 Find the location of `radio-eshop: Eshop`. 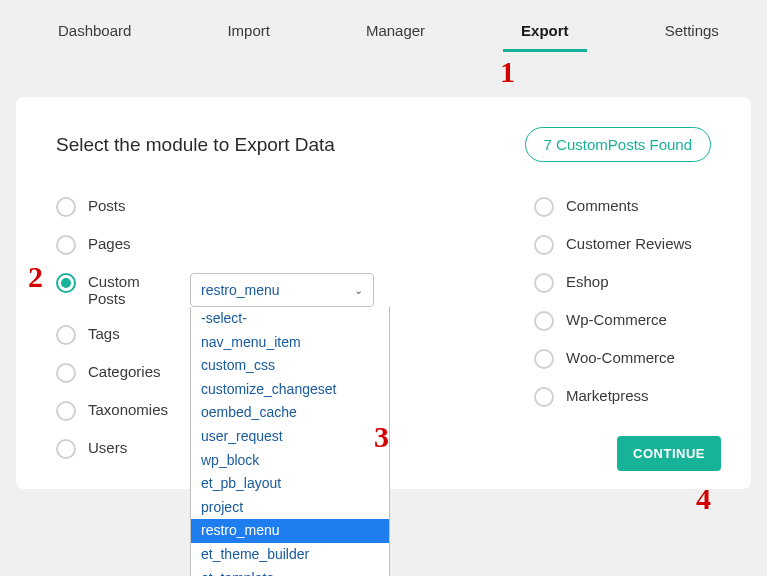

radio-eshop: Eshop is located at coordinates (613, 283).